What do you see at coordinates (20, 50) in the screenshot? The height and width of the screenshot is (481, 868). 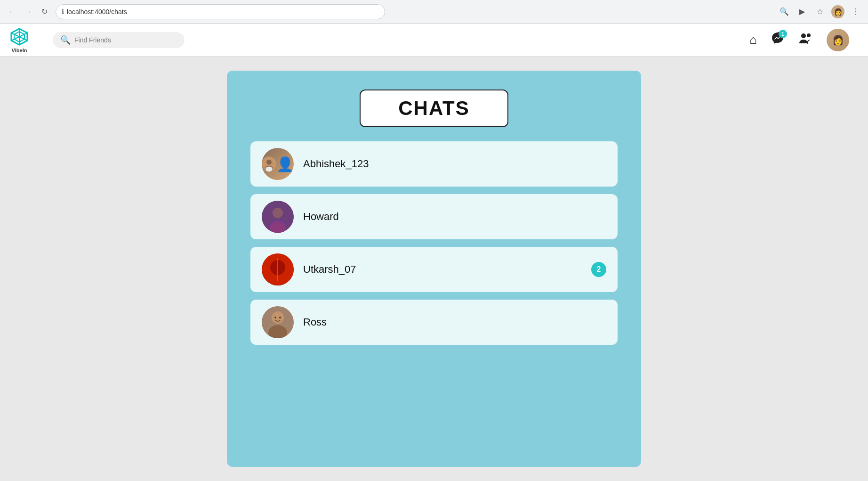 I see `vibein-logo-text: VibeIn` at bounding box center [20, 50].